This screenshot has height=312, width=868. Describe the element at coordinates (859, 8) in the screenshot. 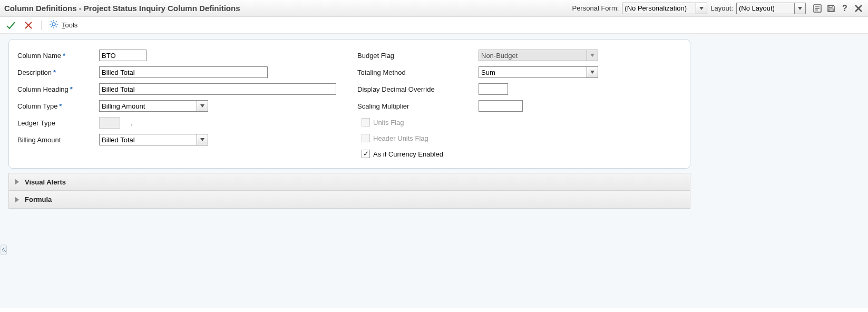

I see `close-icon` at that location.